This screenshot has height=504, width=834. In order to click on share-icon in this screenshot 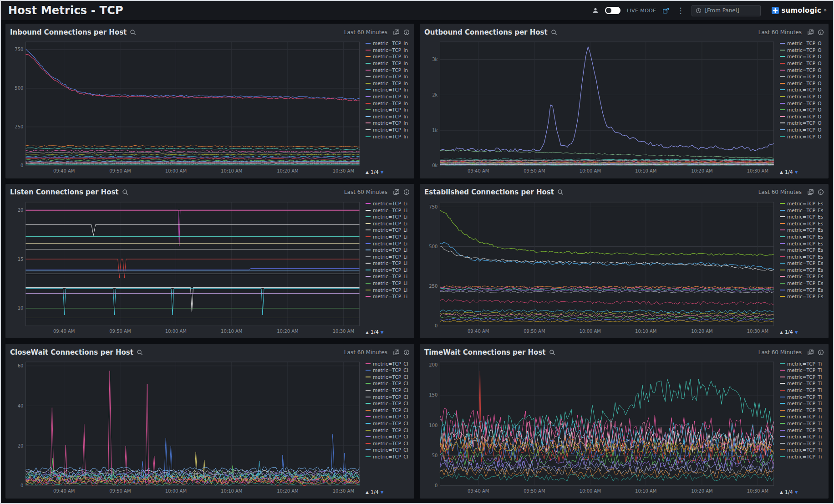, I will do `click(666, 11)`.